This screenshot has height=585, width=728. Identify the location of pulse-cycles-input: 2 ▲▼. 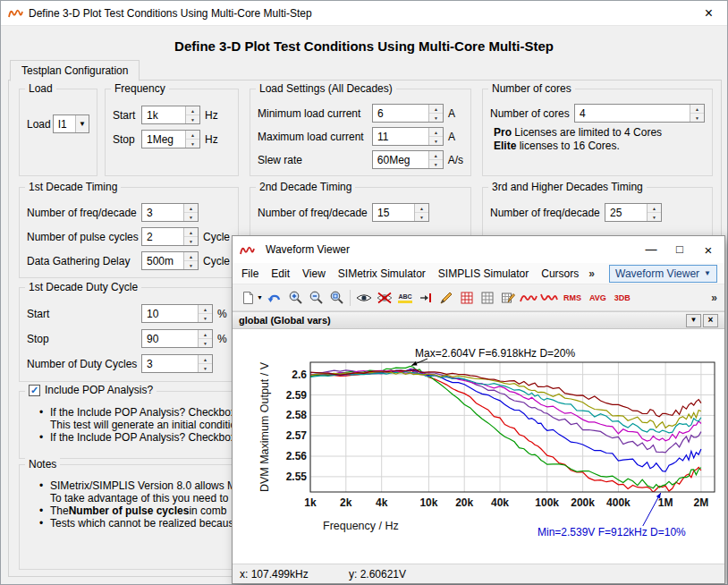
(170, 236).